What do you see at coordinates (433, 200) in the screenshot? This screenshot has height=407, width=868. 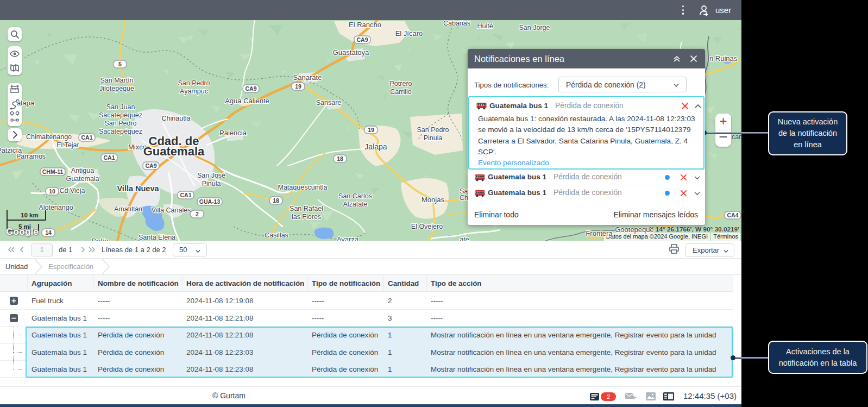 I see `svg-text: Monjas` at bounding box center [433, 200].